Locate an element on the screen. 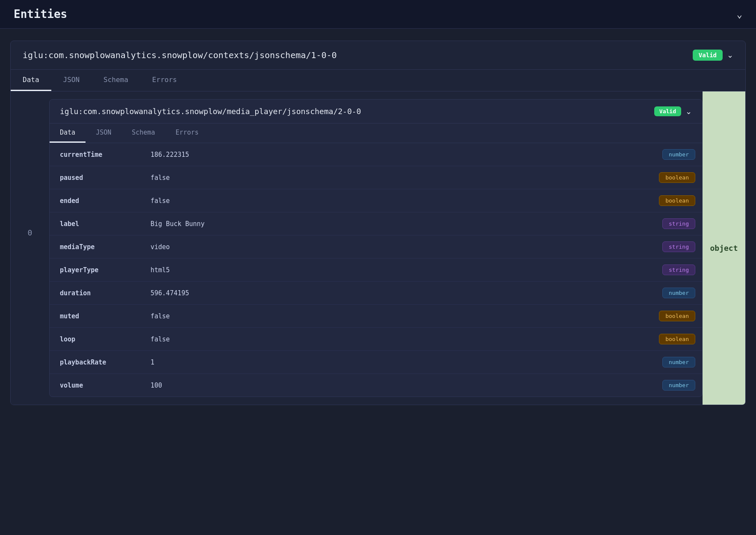  outer-tabs: Data JSON Schema Errors is located at coordinates (378, 80).